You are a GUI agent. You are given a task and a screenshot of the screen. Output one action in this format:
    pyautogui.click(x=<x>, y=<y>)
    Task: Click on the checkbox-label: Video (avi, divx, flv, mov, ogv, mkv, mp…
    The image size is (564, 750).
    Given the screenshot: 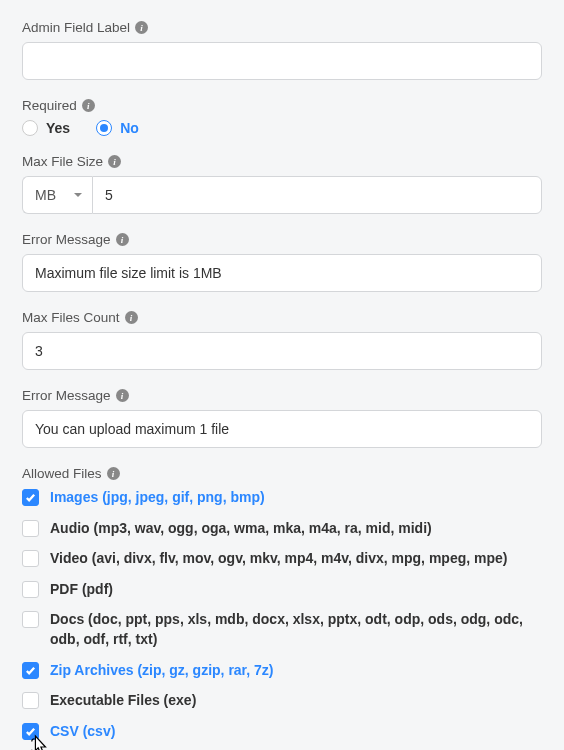 What is the action you would take?
    pyautogui.click(x=278, y=559)
    